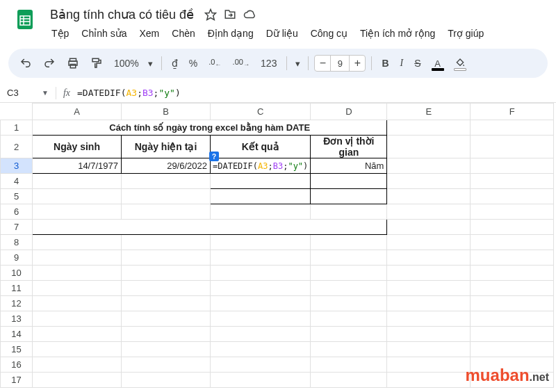 Image resolution: width=556 pixels, height=392 pixels. Describe the element at coordinates (150, 33) in the screenshot. I see `menu-view: Xem` at that location.